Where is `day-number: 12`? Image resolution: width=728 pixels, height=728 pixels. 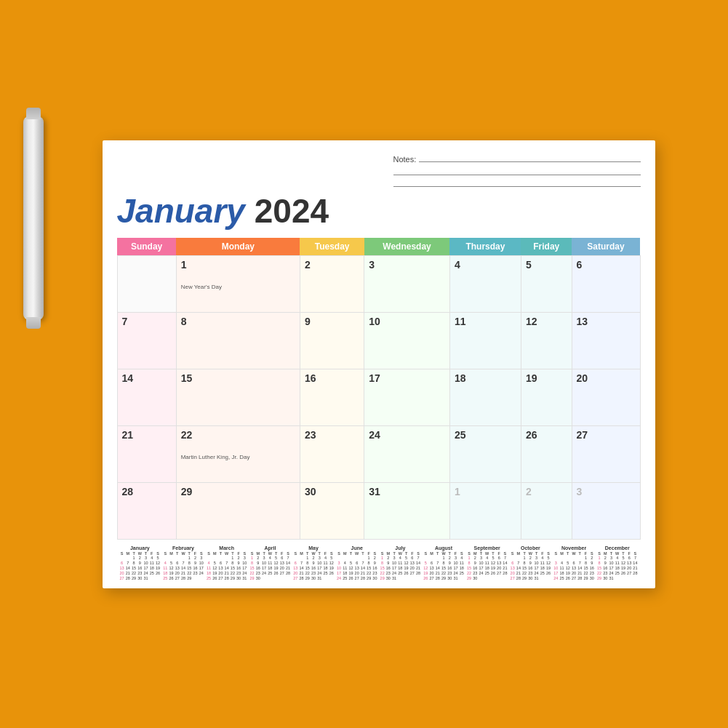
day-number: 12 is located at coordinates (547, 321).